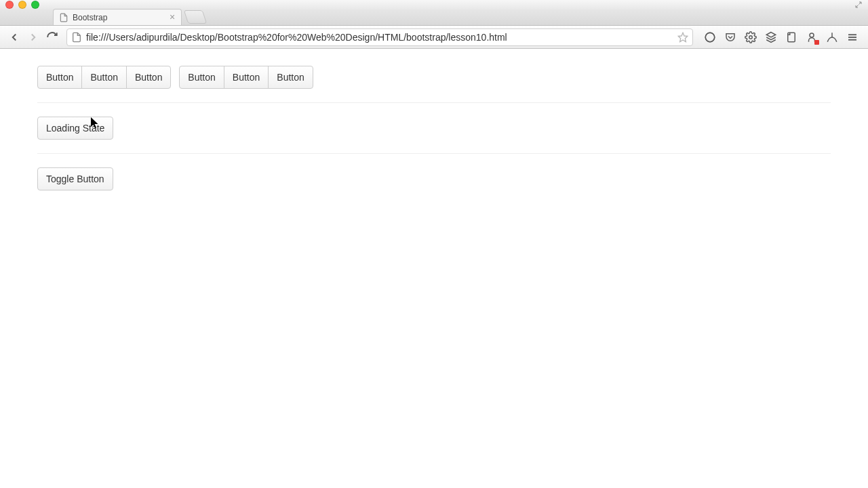 The image size is (868, 488). What do you see at coordinates (852, 37) in the screenshot?
I see `menu-icon` at bounding box center [852, 37].